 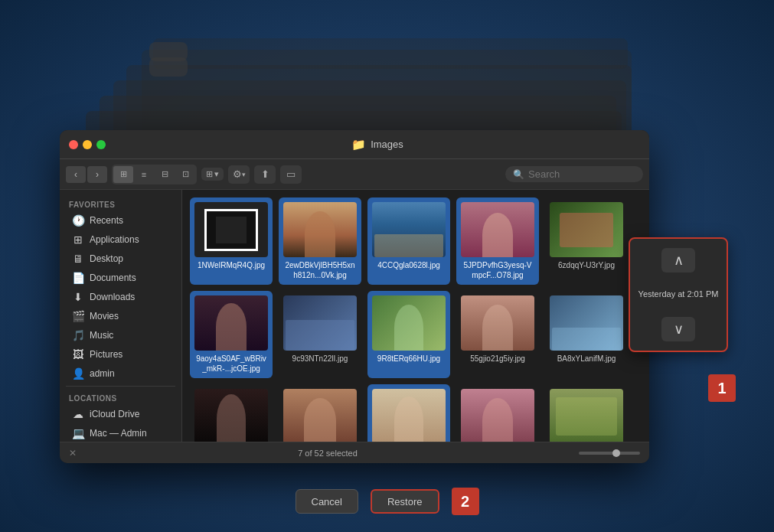 I want to click on downloads-icon: ⬇, so click(x=78, y=297).